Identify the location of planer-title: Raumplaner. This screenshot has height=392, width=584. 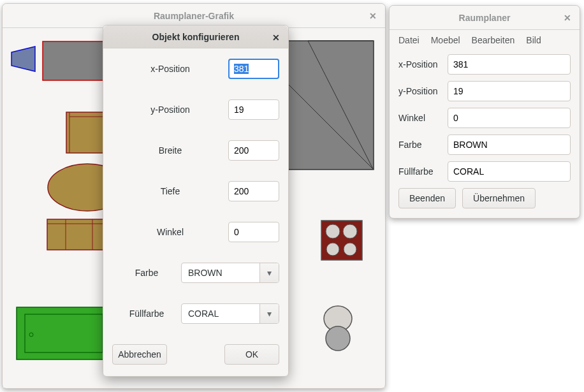
(485, 18).